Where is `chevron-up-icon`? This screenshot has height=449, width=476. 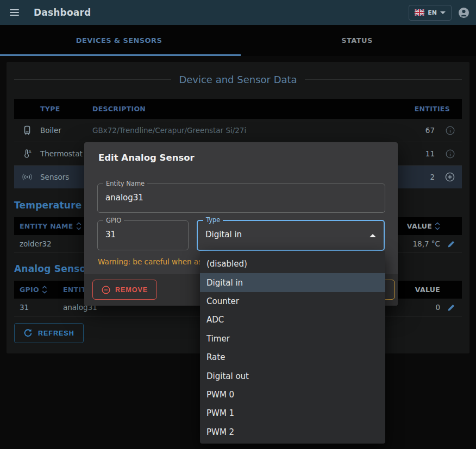 chevron-up-icon is located at coordinates (373, 236).